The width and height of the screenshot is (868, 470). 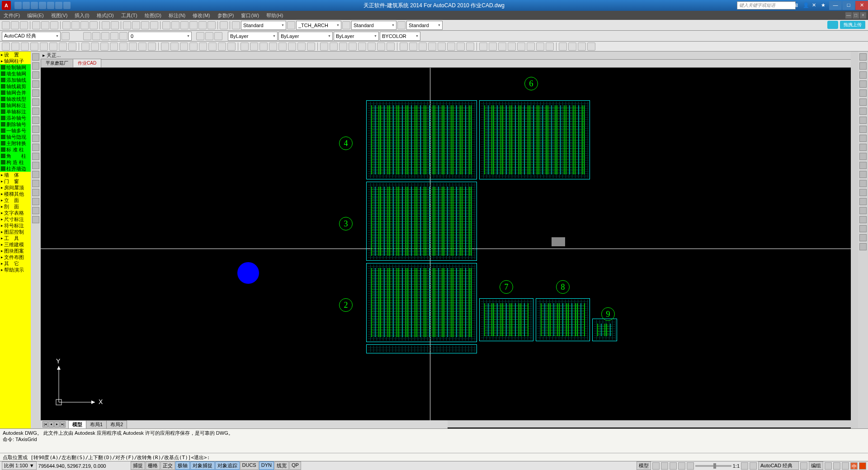 What do you see at coordinates (193, 25) in the screenshot?
I see `sheet-set-icon` at bounding box center [193, 25].